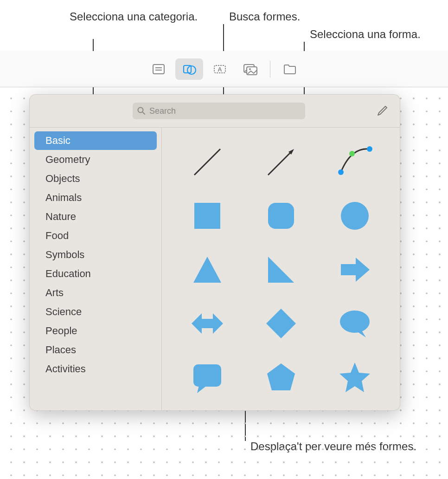 This screenshot has width=448, height=479. What do you see at coordinates (270, 69) in the screenshot?
I see `toolbar-separator` at bounding box center [270, 69].